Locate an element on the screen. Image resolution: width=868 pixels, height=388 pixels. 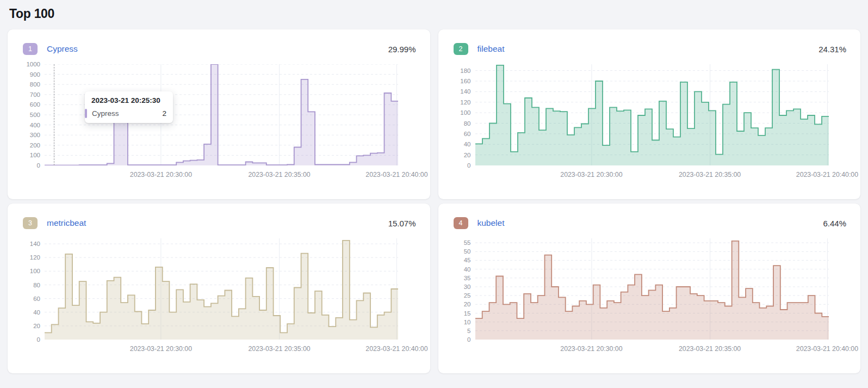
series-color-marker-icon is located at coordinates (86, 113).